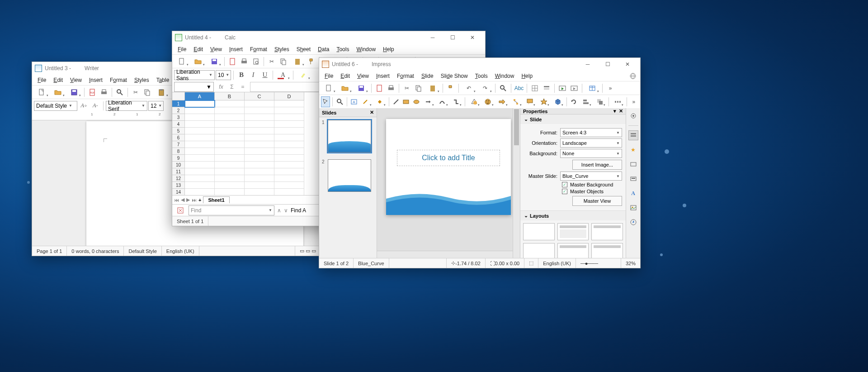 Image resolution: width=868 pixels, height=372 pixels. I want to click on status-sheet: Sheet 1 of 1, so click(190, 221).